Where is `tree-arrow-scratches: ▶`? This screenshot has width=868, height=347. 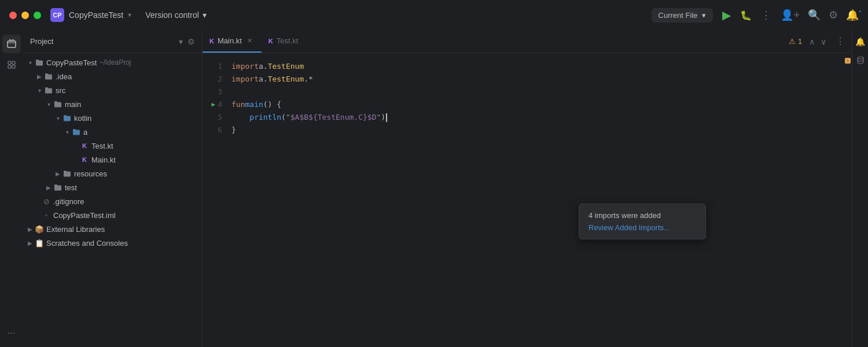
tree-arrow-scratches: ▶ is located at coordinates (30, 243).